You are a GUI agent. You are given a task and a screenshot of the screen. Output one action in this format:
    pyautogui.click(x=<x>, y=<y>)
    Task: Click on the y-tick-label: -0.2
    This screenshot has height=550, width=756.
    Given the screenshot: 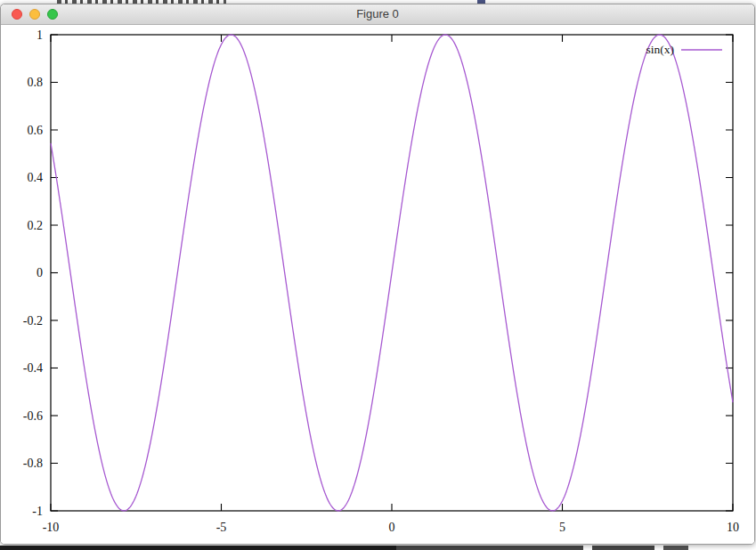 What is the action you would take?
    pyautogui.click(x=33, y=320)
    